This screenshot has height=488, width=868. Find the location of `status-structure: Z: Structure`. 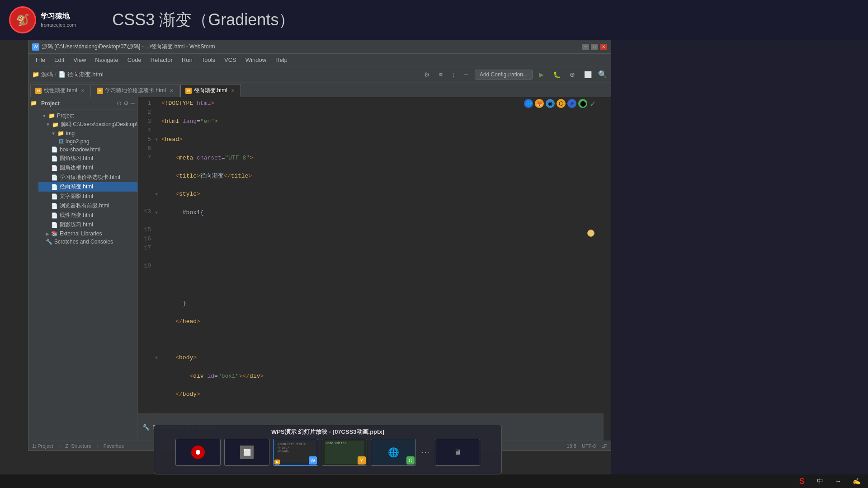

status-structure: Z: Structure is located at coordinates (78, 446).